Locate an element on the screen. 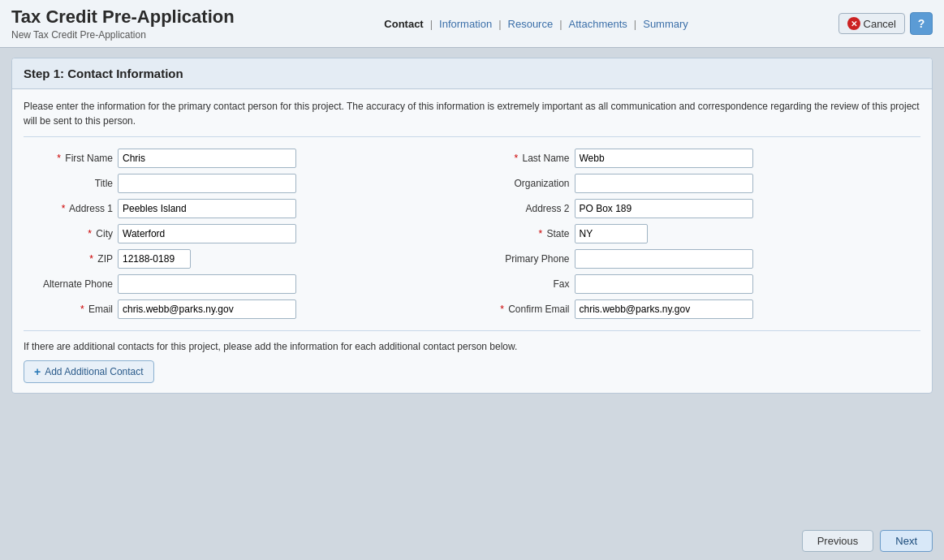 The width and height of the screenshot is (944, 560). last-name-input is located at coordinates (664, 158).